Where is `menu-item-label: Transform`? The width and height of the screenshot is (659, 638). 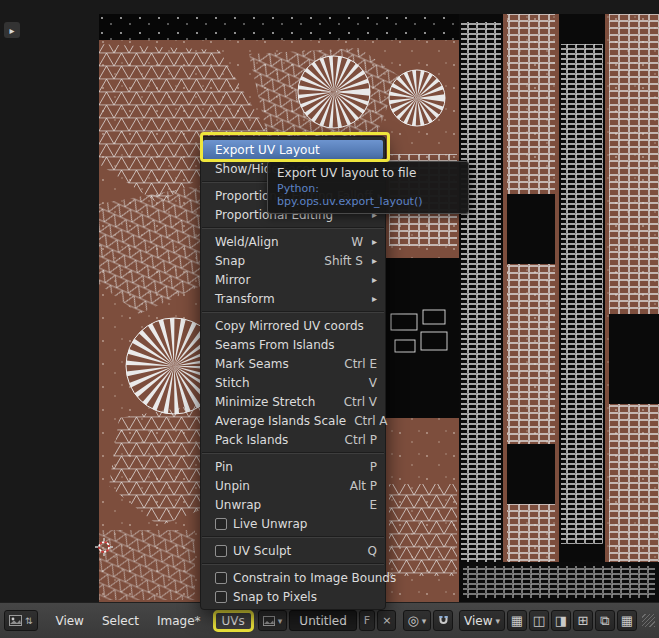
menu-item-label: Transform is located at coordinates (245, 299).